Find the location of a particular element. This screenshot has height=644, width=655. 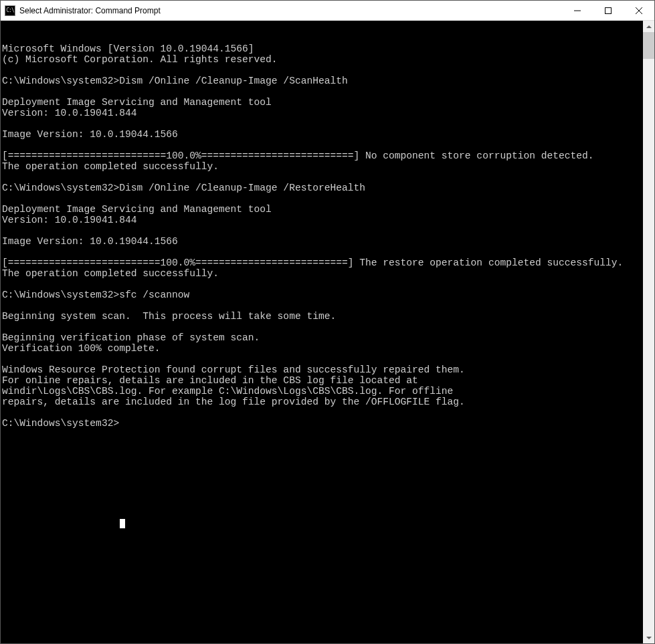

vertical-scrollbar is located at coordinates (649, 332).